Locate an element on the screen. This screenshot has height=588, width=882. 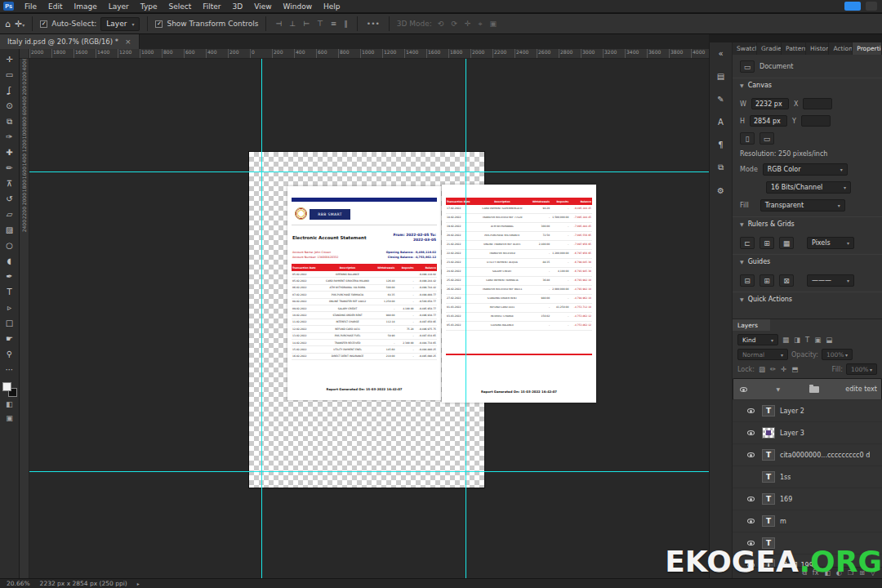
status-options-icon: ▸ is located at coordinates (139, 583).